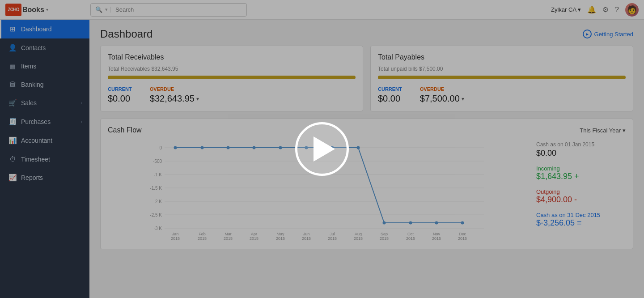 This screenshot has height=298, width=644. What do you see at coordinates (13, 103) in the screenshot?
I see `sales-icon: 🛒` at bounding box center [13, 103].